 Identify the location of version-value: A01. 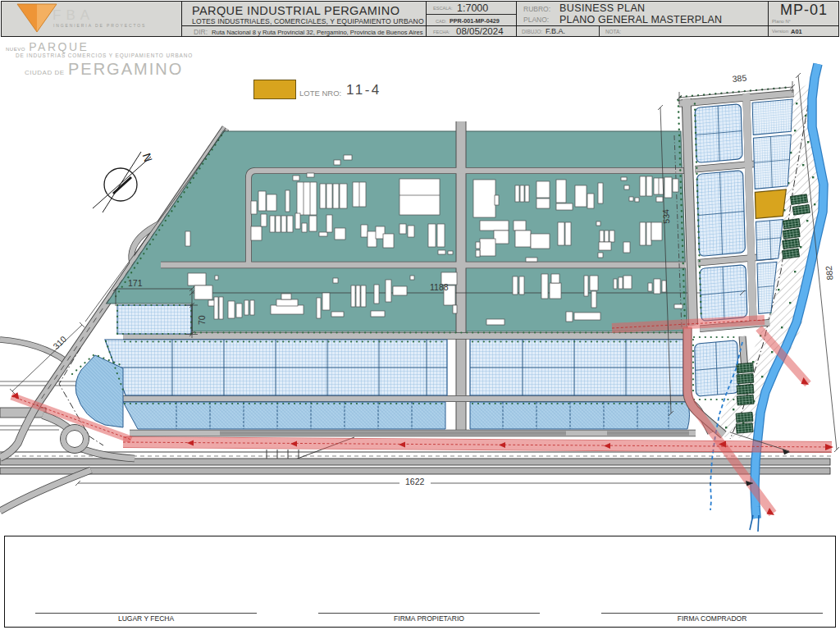
(797, 31).